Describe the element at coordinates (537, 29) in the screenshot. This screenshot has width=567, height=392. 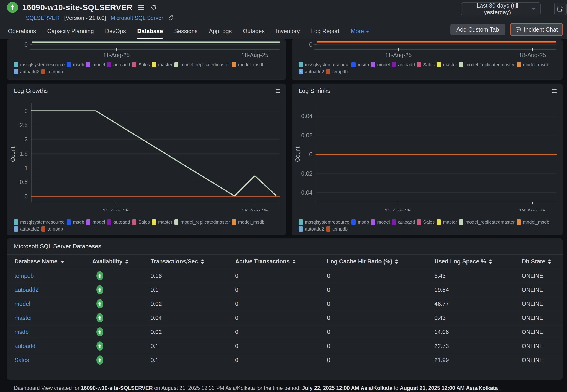
I see `incident-chat-button: Incident Chat` at that location.